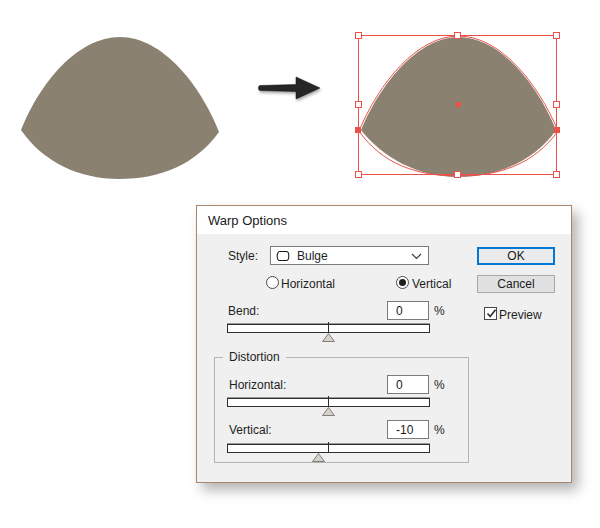  I want to click on anchor-point-right, so click(557, 130).